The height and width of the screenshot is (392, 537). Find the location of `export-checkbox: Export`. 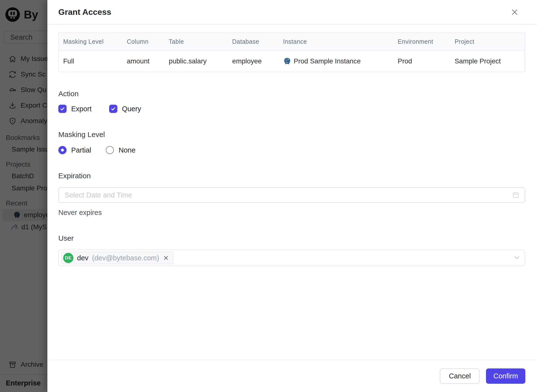

export-checkbox: Export is located at coordinates (75, 109).